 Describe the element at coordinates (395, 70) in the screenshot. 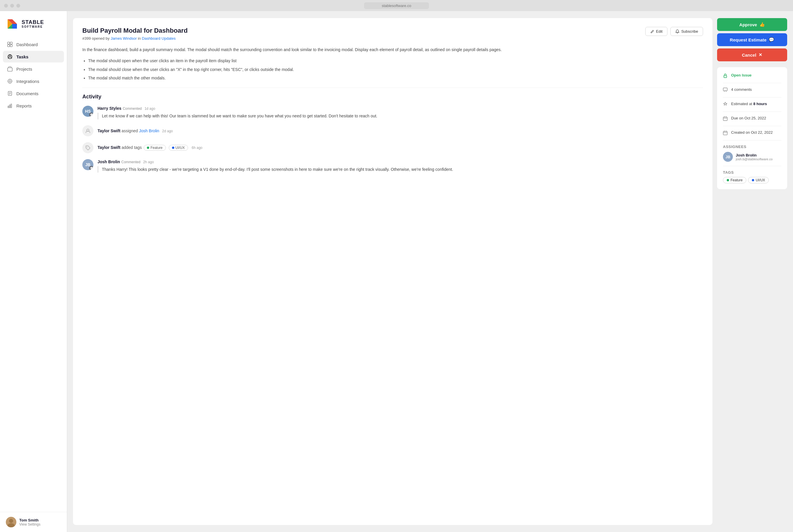

I see `task-req-2: The modal should close when the user cli…` at that location.